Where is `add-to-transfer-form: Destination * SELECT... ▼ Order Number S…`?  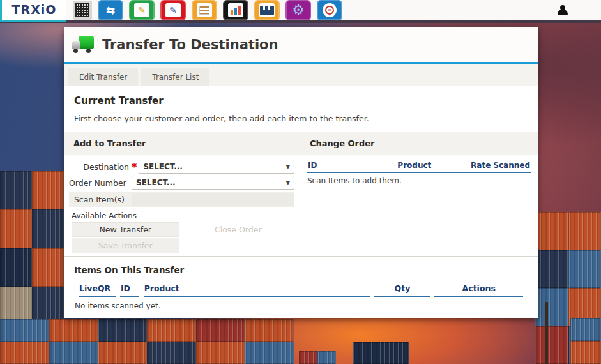
add-to-transfer-form: Destination * SELECT... ▼ Order Number S… is located at coordinates (181, 204).